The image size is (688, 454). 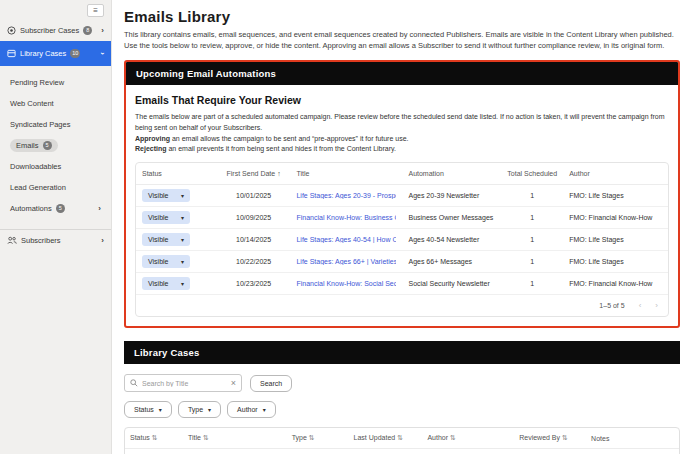 I want to click on column-header-author: Author ⇅, so click(x=468, y=438).